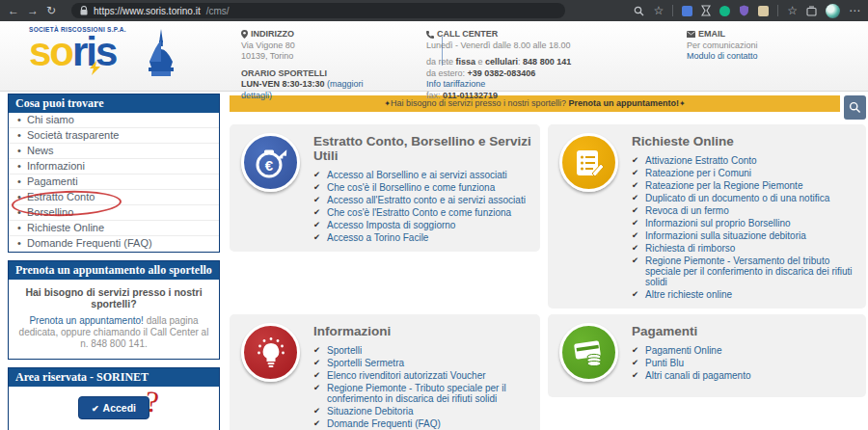  Describe the element at coordinates (121, 56) in the screenshot. I see `soris-logo: SOCIETÀ RISCOSSIONI S.P.A. soris` at that location.